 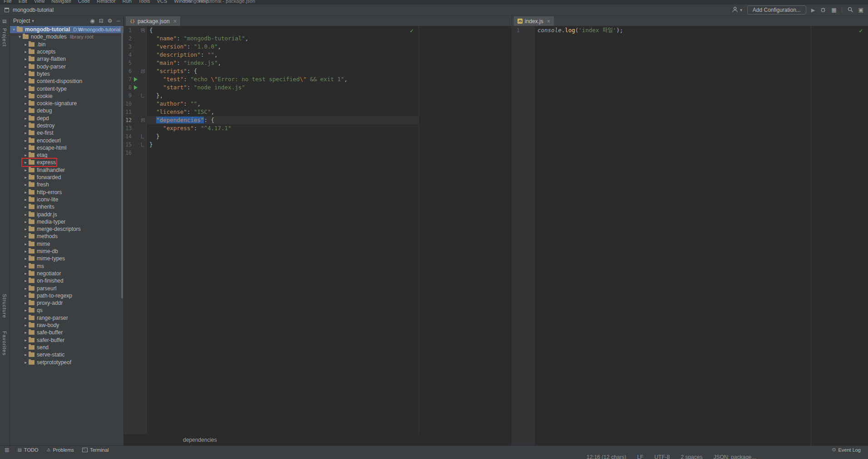 What do you see at coordinates (833, 10) in the screenshot?
I see `grid-icon: ▦` at bounding box center [833, 10].